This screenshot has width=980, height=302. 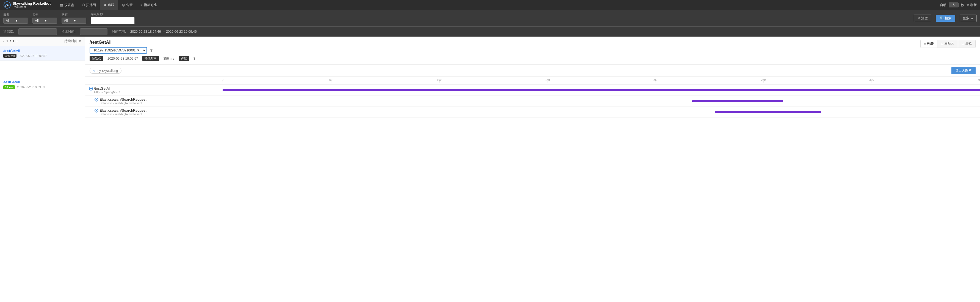 I want to click on tick-150: 150, so click(x=547, y=80).